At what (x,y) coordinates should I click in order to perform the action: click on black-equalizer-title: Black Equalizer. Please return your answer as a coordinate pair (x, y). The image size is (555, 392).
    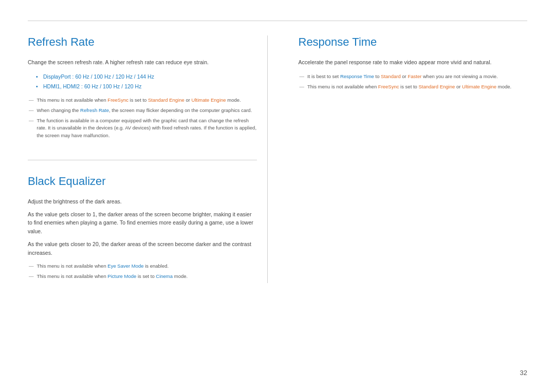
    Looking at the image, I should click on (142, 181).